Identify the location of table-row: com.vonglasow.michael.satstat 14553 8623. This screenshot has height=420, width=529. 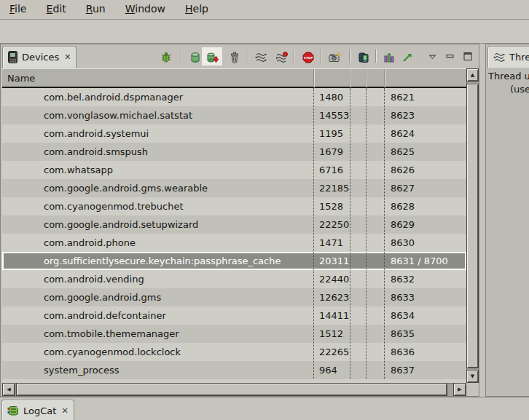
(235, 115).